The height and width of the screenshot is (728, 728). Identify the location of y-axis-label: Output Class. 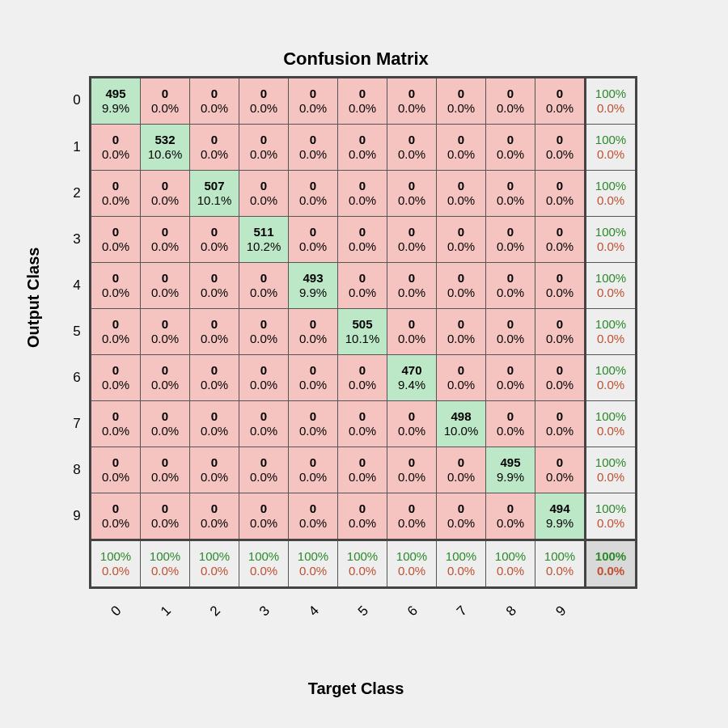
(34, 298).